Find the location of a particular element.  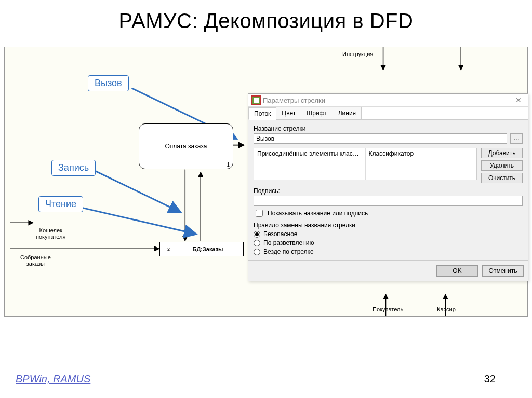

rule-label: Правило замены названия стрелки is located at coordinates (388, 225).